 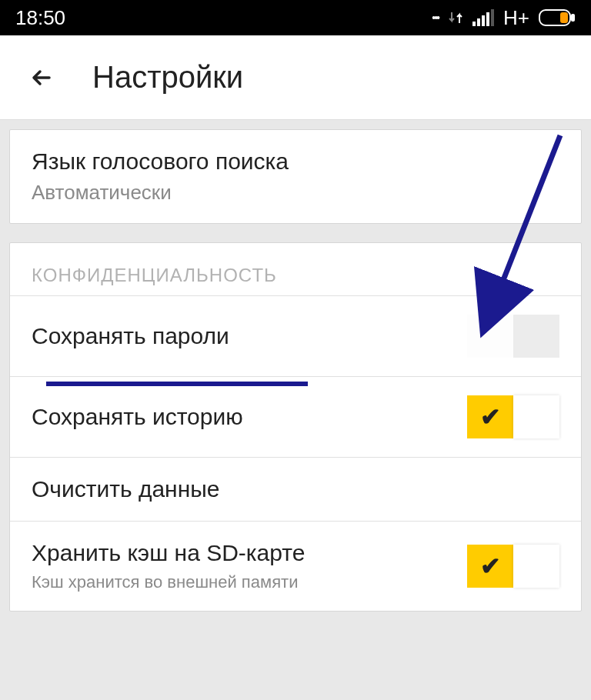 I want to click on network-type: H+, so click(x=516, y=18).